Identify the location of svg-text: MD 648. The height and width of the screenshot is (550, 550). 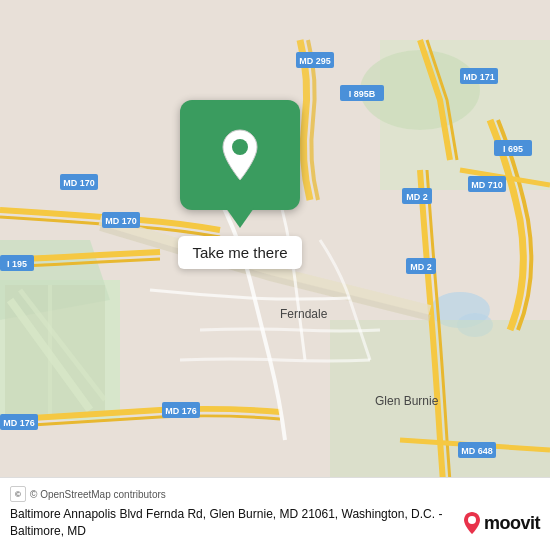
(477, 451).